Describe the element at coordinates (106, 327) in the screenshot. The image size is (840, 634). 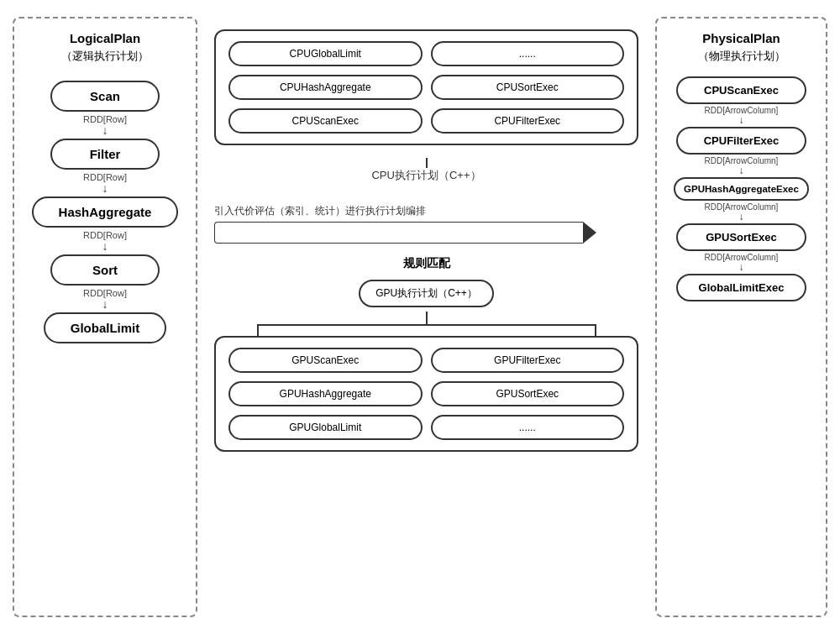
I see `global-limit-node: GlobalLimit` at that location.